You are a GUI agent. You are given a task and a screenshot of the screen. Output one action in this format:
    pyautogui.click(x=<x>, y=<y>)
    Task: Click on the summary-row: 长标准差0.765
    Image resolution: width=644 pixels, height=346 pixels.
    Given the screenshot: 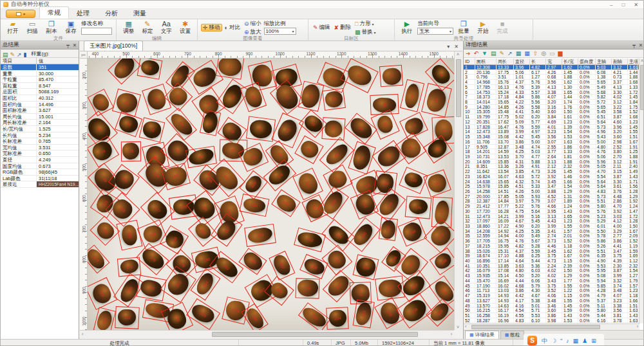 What is the action you would take?
    pyautogui.click(x=40, y=141)
    